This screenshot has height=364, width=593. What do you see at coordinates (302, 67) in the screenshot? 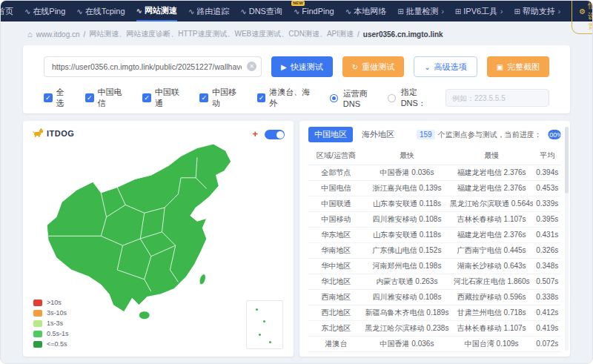
I see `quick-test-button: ▶ 快速测试` at bounding box center [302, 67].